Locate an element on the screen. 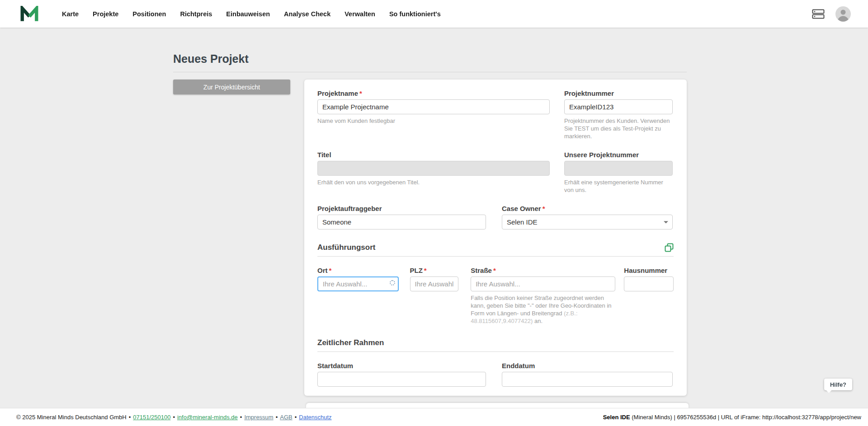  strasse-label: Straße* is located at coordinates (543, 270).